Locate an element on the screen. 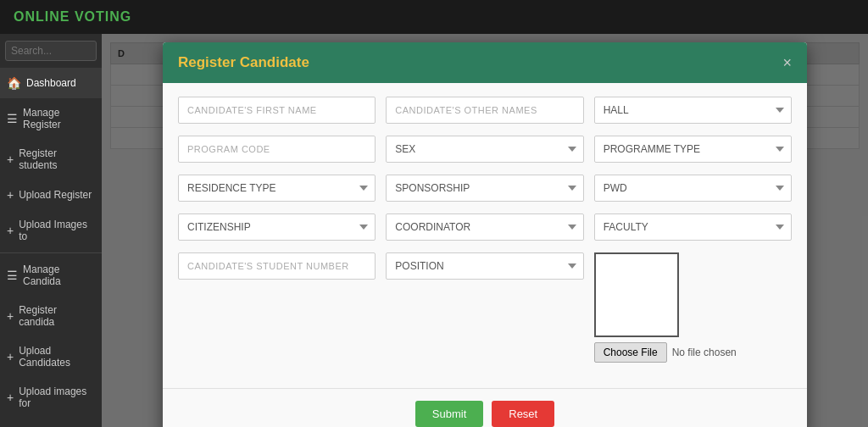  sidebar-item-label: Upload images for is located at coordinates (57, 397).